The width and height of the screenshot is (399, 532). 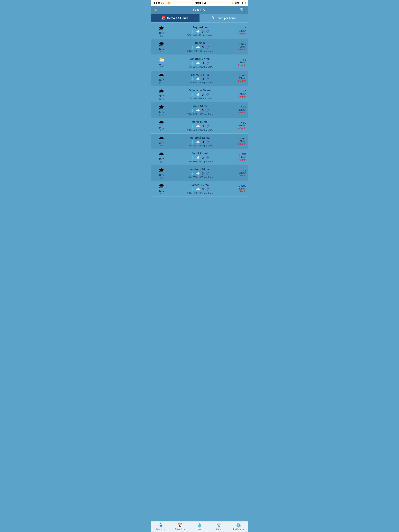 What do you see at coordinates (200, 31) in the screenshot?
I see `weather-row: 🌧 13°C 8°C Aujourd'hui 💧 ☁️ ⊙ ☂️ 54% 100…` at bounding box center [200, 31].